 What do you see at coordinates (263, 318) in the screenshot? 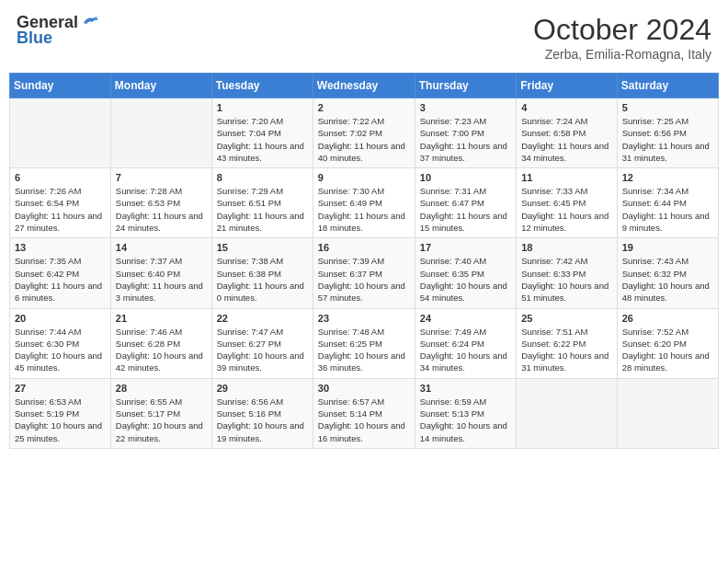
I see `day-number: 22` at bounding box center [263, 318].